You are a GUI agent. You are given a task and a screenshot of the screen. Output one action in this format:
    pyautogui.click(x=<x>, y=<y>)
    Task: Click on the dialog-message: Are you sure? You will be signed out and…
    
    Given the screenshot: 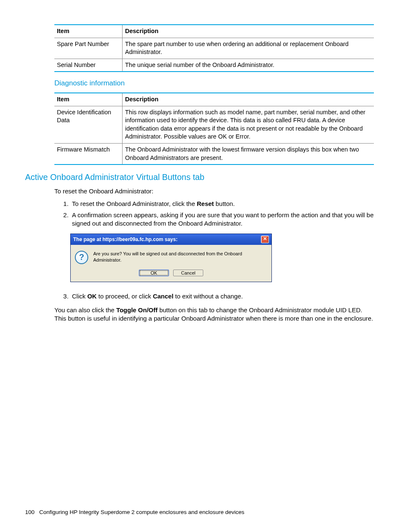 What is the action you would take?
    pyautogui.click(x=180, y=257)
    